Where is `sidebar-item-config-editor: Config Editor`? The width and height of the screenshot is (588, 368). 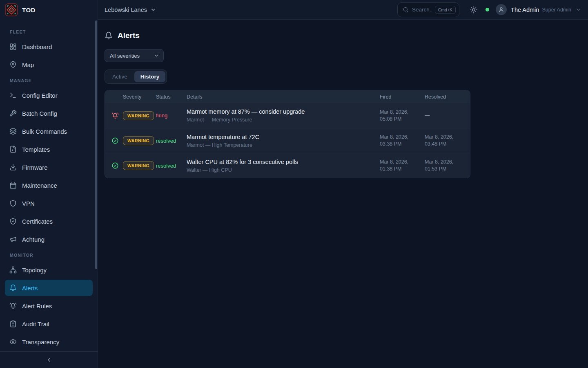
sidebar-item-config-editor: Config Editor is located at coordinates (49, 95).